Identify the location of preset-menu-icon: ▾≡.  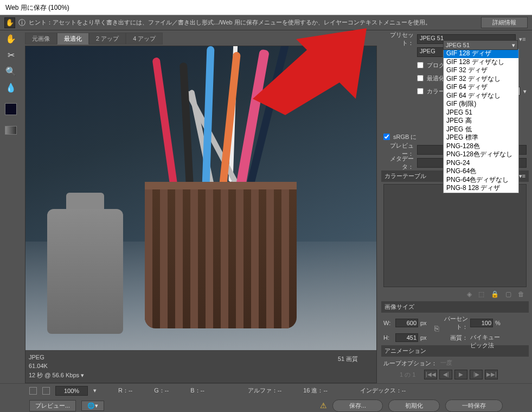
(523, 39).